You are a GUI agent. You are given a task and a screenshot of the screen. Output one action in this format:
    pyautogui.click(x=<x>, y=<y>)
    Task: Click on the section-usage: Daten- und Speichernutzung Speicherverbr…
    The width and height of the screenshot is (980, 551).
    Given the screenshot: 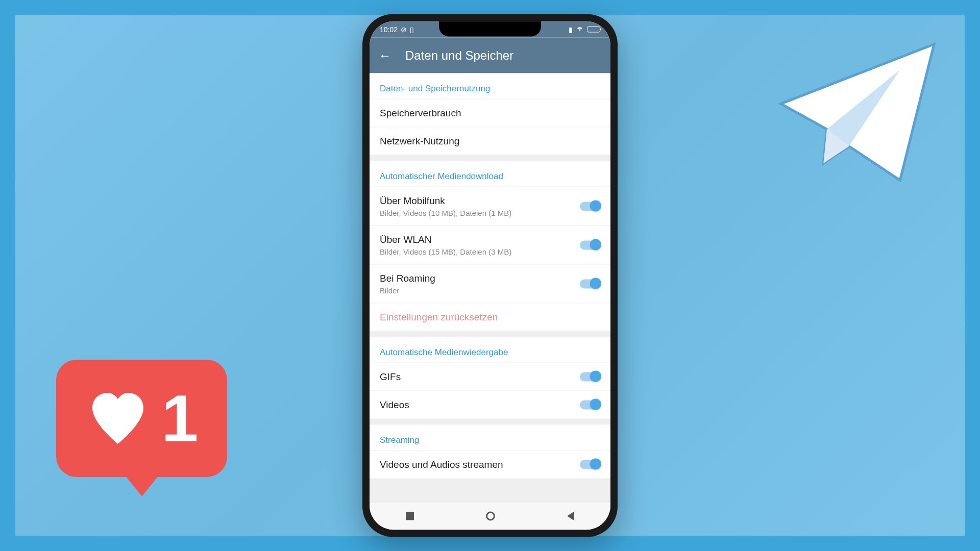 What is the action you would take?
    pyautogui.click(x=490, y=114)
    